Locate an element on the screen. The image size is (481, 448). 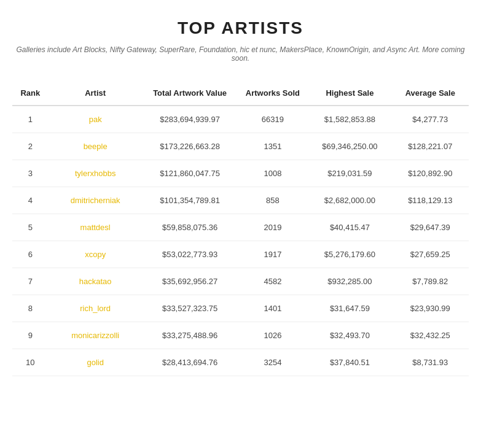
cell-rank: 4 is located at coordinates (31, 201).